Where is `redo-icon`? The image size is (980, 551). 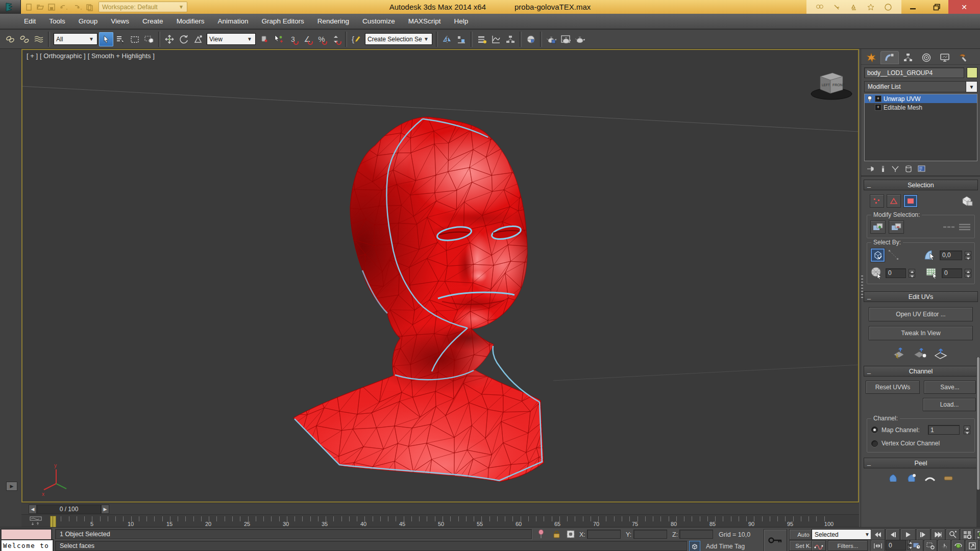 redo-icon is located at coordinates (77, 7).